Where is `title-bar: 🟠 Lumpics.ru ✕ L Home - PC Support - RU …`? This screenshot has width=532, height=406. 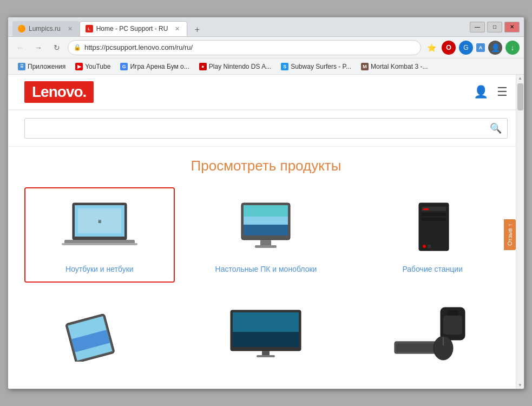 title-bar: 🟠 Lumpics.ru ✕ L Home - PC Support - RU … is located at coordinates (266, 27).